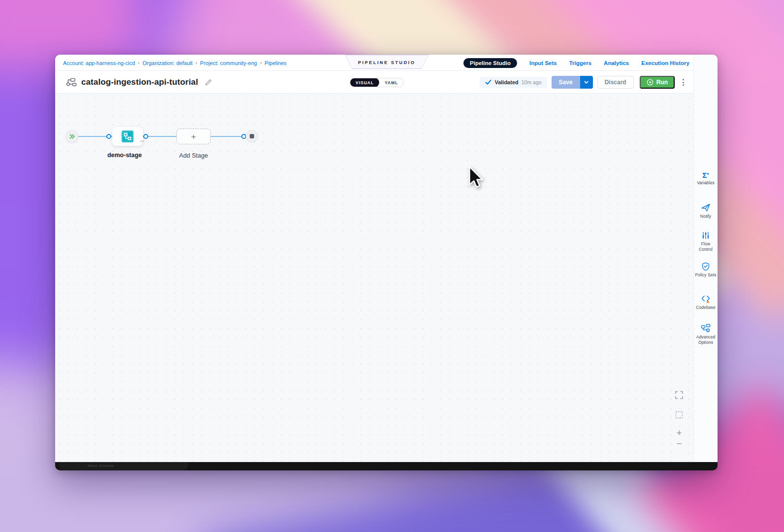  I want to click on tab-pipeline-studio: Pipeline Studio, so click(490, 63).